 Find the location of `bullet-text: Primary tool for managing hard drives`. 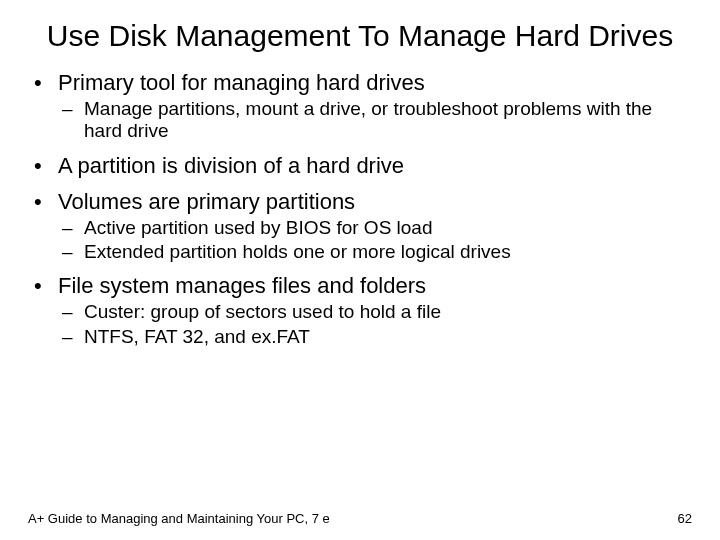

bullet-text: Primary tool for managing hard drives is located at coordinates (242, 82).